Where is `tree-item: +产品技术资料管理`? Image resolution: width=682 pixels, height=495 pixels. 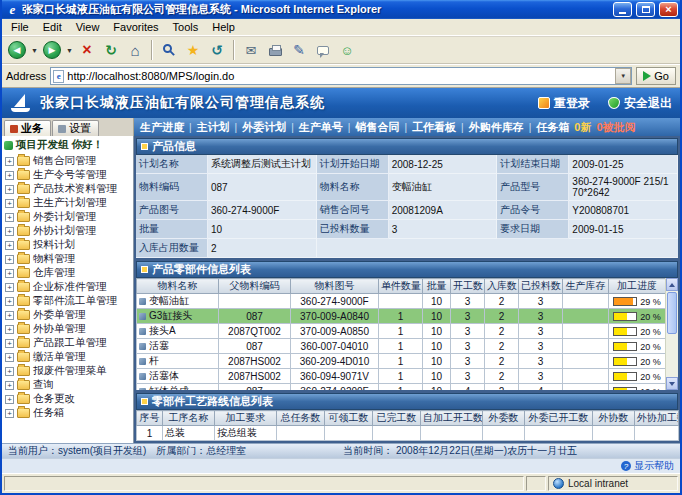 tree-item: +产品技术资料管理 is located at coordinates (69, 189).